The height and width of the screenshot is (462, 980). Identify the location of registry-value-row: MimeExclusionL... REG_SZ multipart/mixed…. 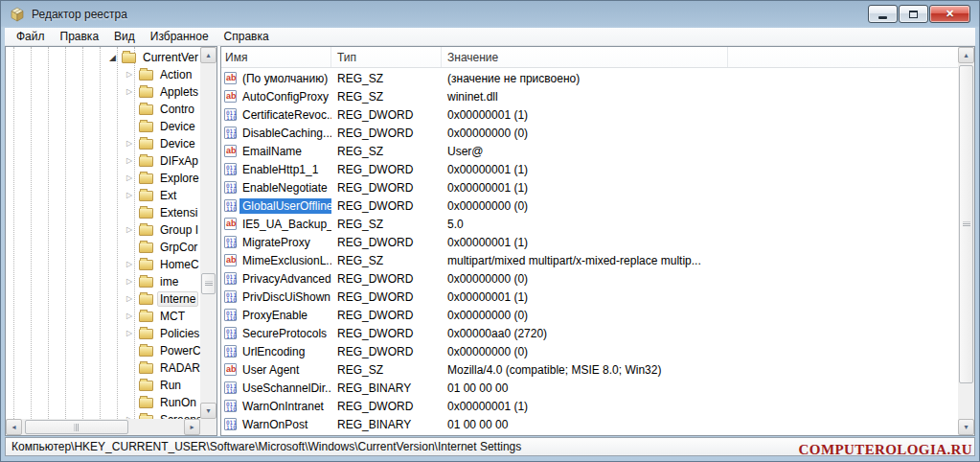
(590, 261).